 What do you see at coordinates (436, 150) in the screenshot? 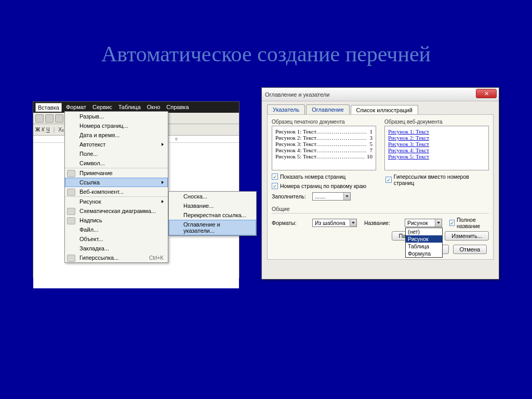
I see `preview-link: Рисунок 4: Текст` at bounding box center [436, 150].